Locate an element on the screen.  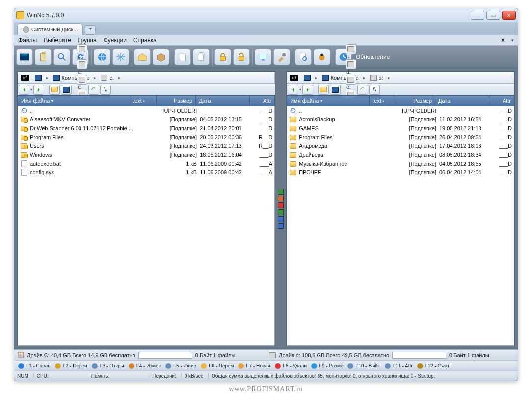
new-tab-button: + is located at coordinates (90, 30).